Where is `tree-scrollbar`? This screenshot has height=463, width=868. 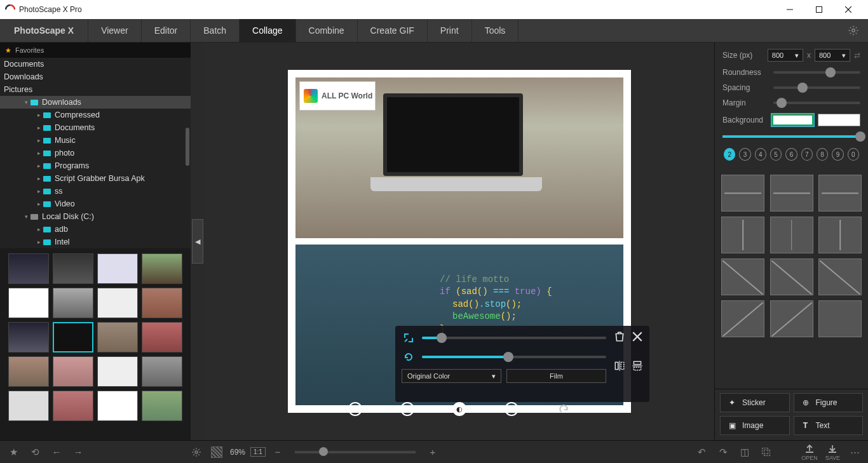
tree-scrollbar is located at coordinates (187, 147).